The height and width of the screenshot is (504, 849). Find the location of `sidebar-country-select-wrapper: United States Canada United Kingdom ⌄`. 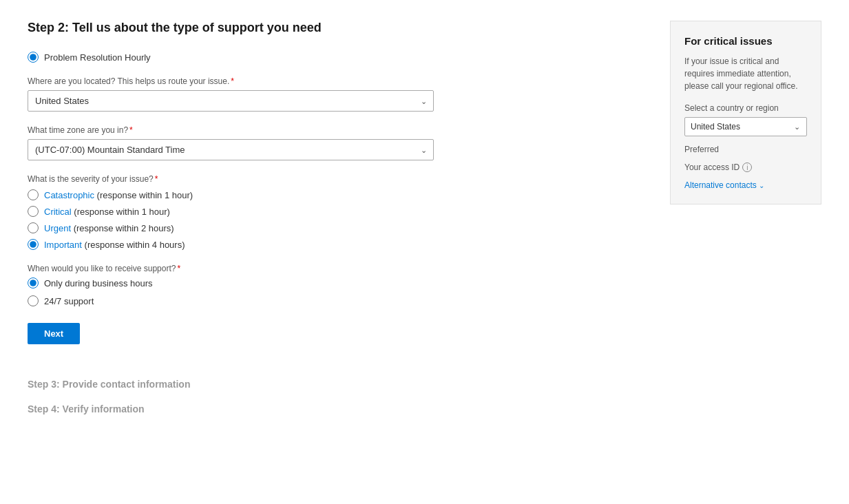

sidebar-country-select-wrapper: United States Canada United Kingdom ⌄ is located at coordinates (746, 127).